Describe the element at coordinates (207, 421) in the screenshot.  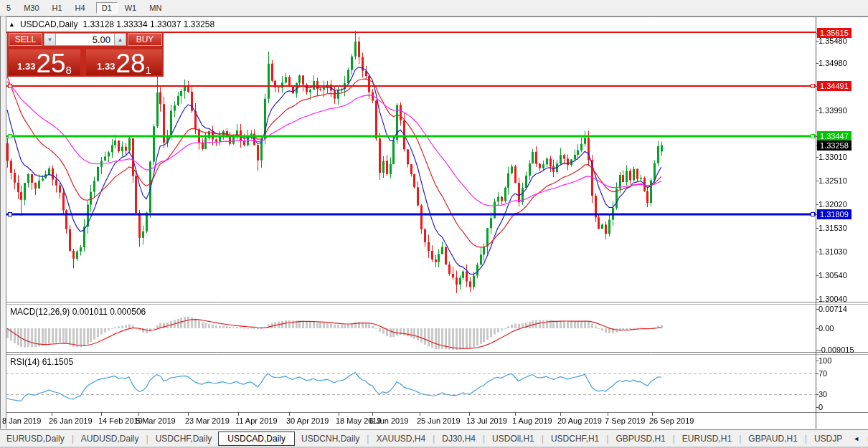
I see `date-label: 23 Mar 2019` at that location.